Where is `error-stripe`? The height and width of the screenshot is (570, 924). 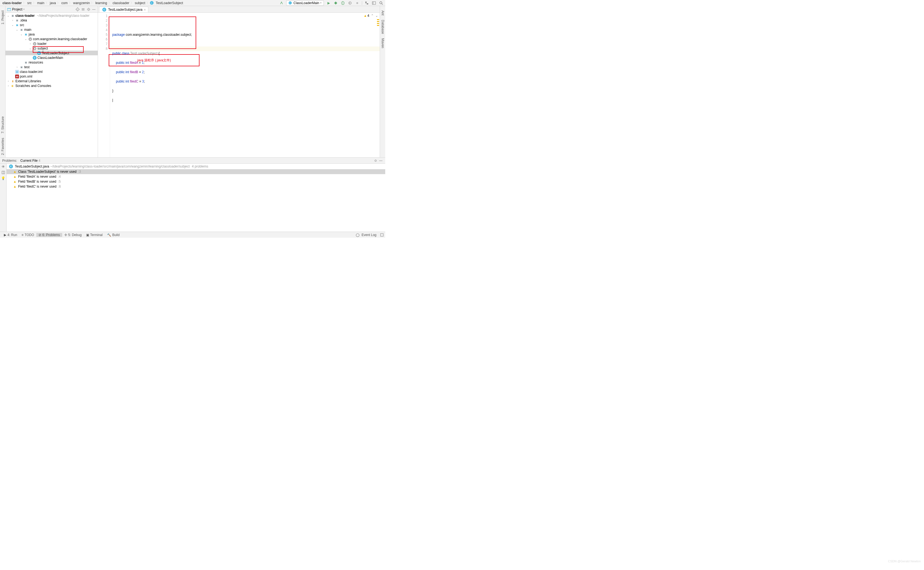 error-stripe is located at coordinates (378, 22).